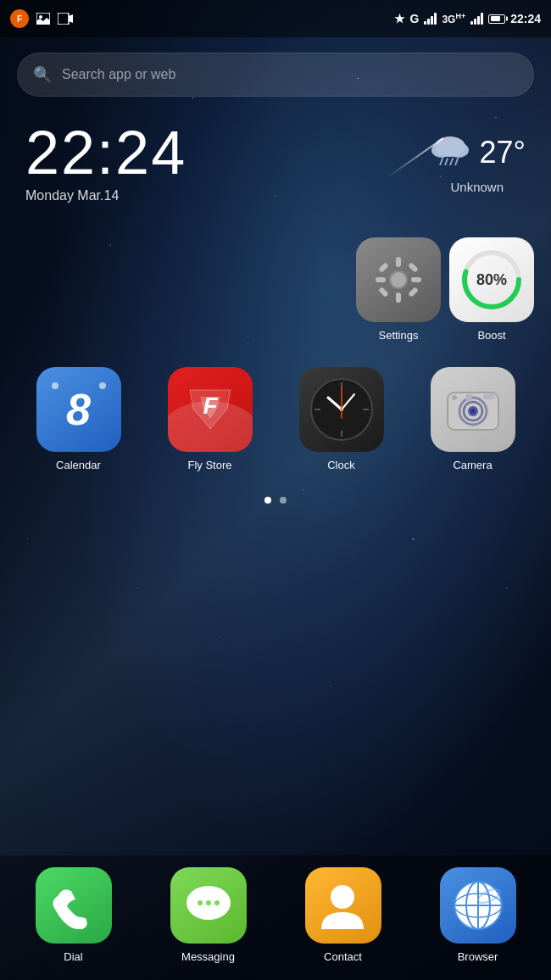 Image resolution: width=551 pixels, height=980 pixels. I want to click on weather-location: Unknown, so click(478, 187).